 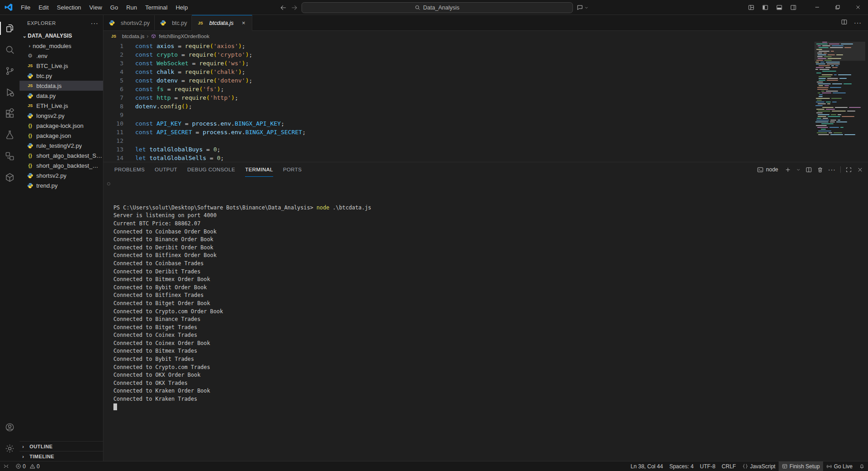 I want to click on panel-tab-output: OUTPUT, so click(x=166, y=170).